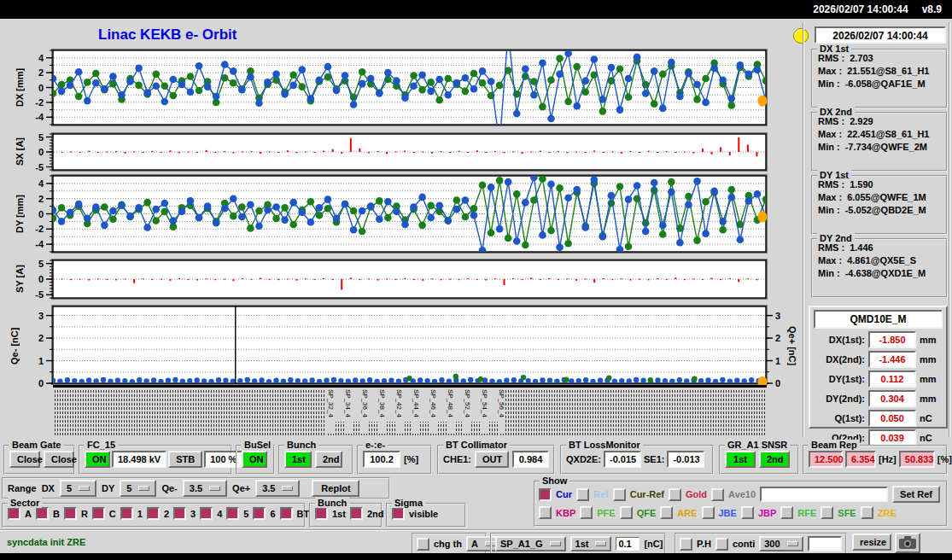  I want to click on threshold-input, so click(628, 544).